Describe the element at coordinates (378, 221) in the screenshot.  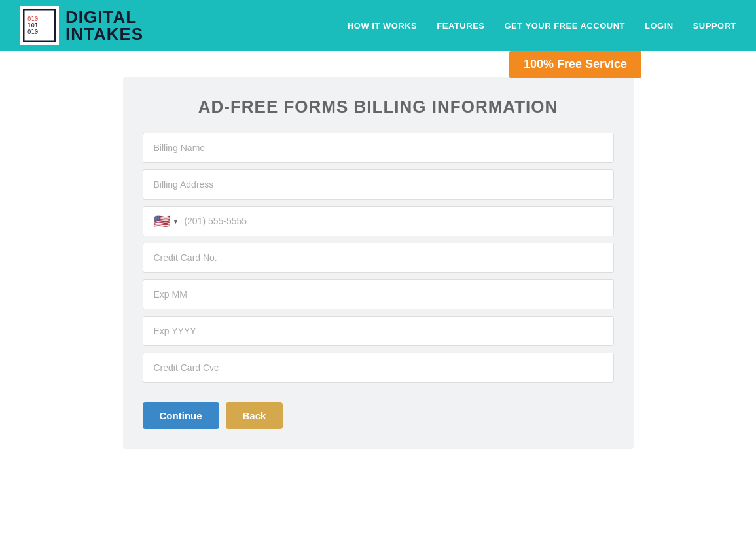
I see `phone-row: 🇺🇸 ▼` at that location.